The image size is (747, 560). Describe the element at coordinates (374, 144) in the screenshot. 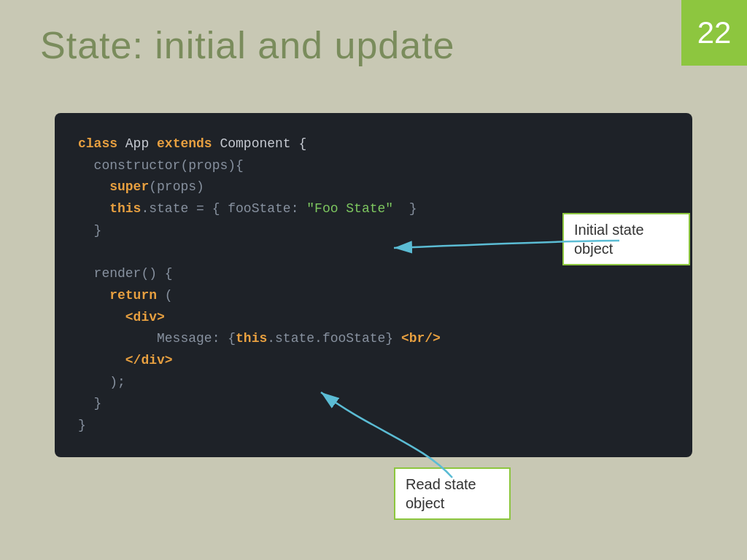

I see `code-line-1: class App extends Component {` at that location.